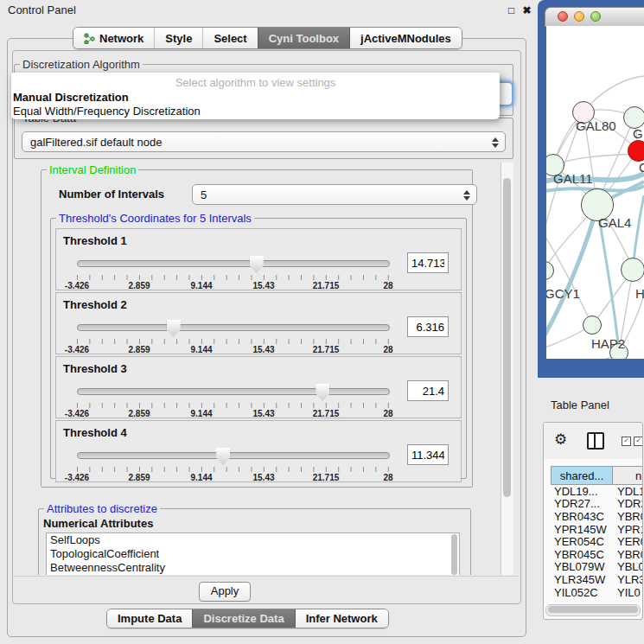 The height and width of the screenshot is (644, 644). What do you see at coordinates (596, 517) in the screenshot?
I see `table-row: YBR043CYBR0` at bounding box center [596, 517].